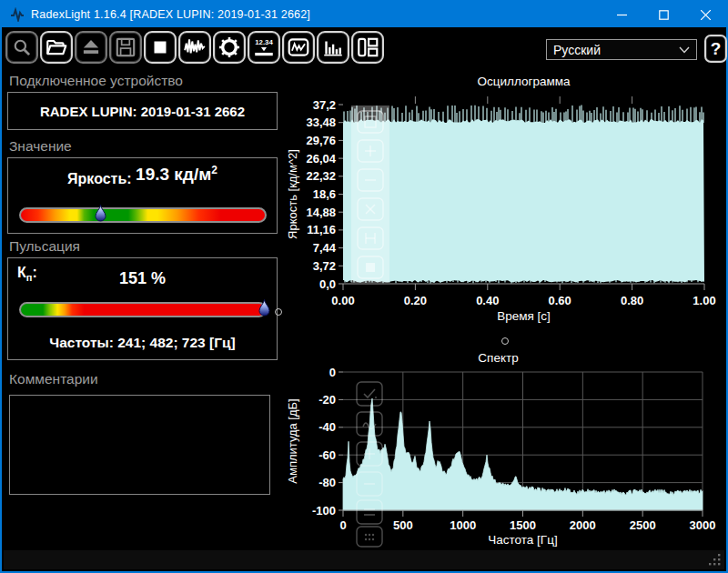 The width and height of the screenshot is (728, 573). Describe the element at coordinates (622, 49) in the screenshot. I see `language-select: Русский` at that location.